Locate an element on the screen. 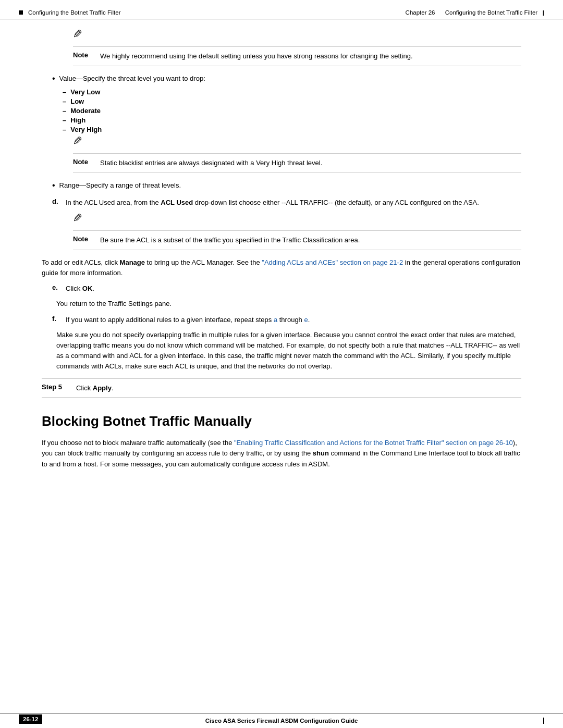 This screenshot has height=728, width=563. note-label-1: Note is located at coordinates (83, 55).